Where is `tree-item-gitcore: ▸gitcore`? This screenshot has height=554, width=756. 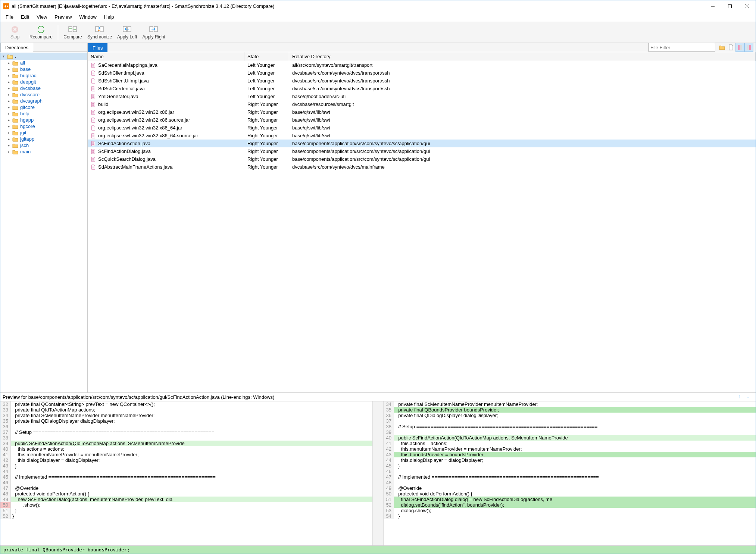
tree-item-gitcore: ▸gitcore is located at coordinates (44, 107).